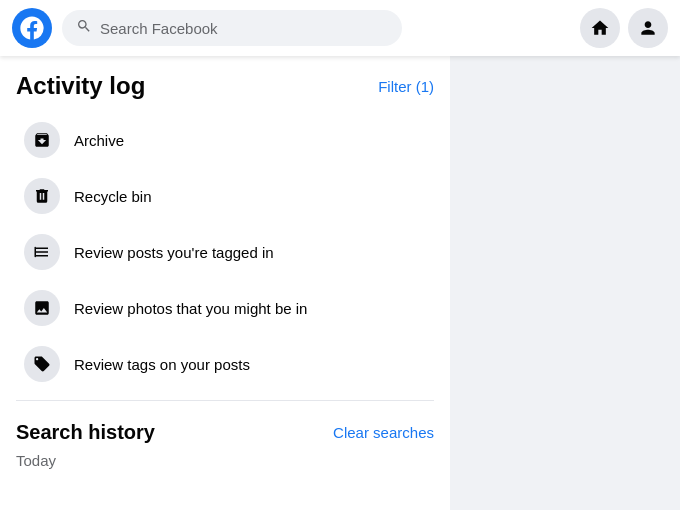  I want to click on facebook-logo, so click(32, 28).